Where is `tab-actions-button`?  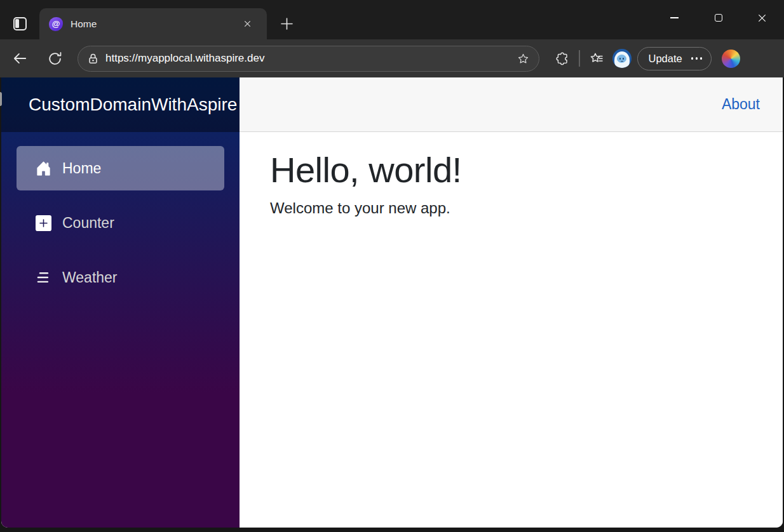 tab-actions-button is located at coordinates (20, 23).